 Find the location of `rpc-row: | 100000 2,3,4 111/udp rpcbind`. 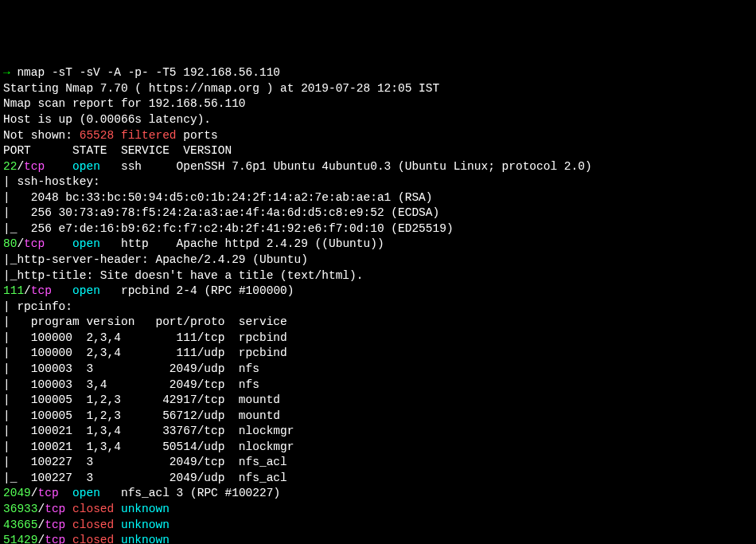

rpc-row: | 100000 2,3,4 111/udp rpcbind is located at coordinates (378, 354).